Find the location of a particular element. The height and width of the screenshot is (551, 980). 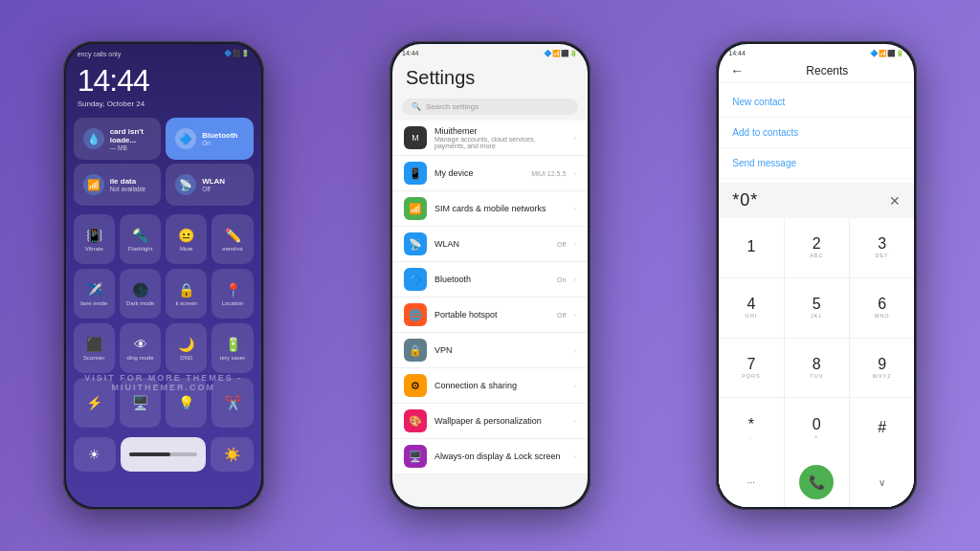

cast-icon: 🖥️ is located at coordinates (140, 403).